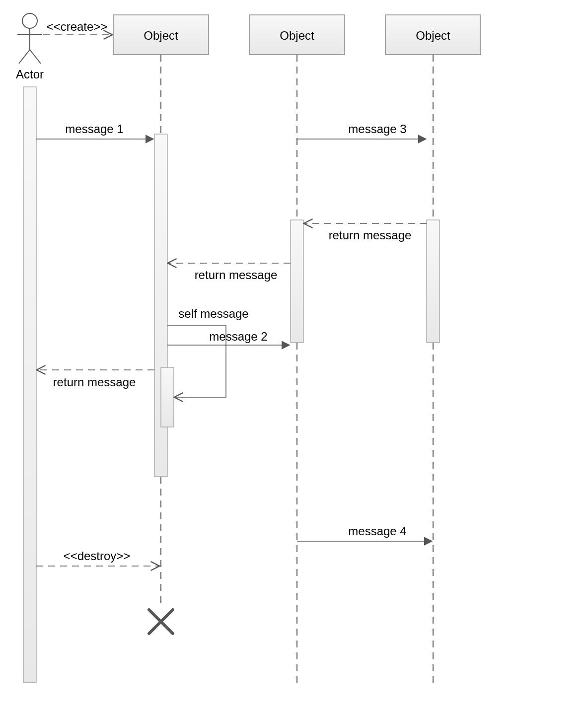 Image resolution: width=588 pixels, height=712 pixels. Describe the element at coordinates (161, 36) in the screenshot. I see `object-1-label: Object` at that location.